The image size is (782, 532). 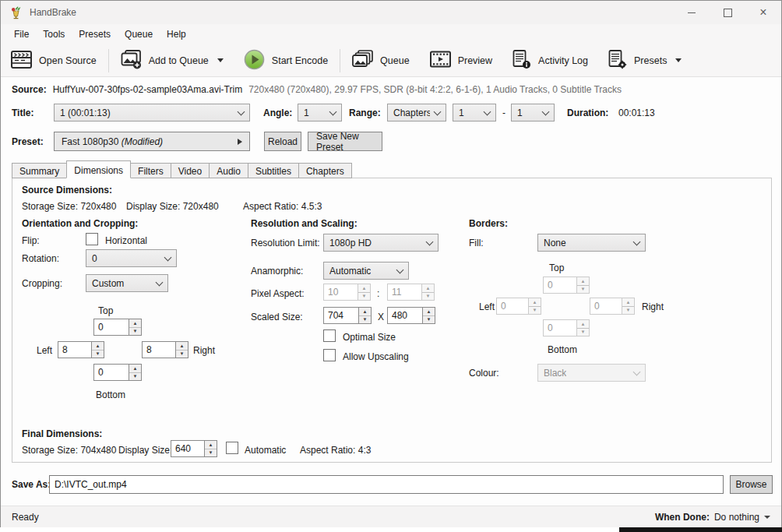 What do you see at coordinates (22, 61) in the screenshot?
I see `filmstrip-icon` at bounding box center [22, 61].